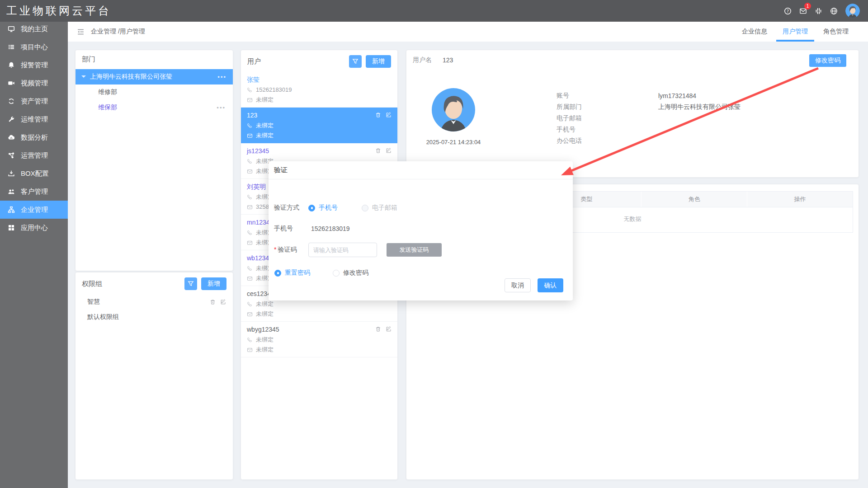  What do you see at coordinates (677, 96) in the screenshot?
I see `field-value: lym17321484` at bounding box center [677, 96].